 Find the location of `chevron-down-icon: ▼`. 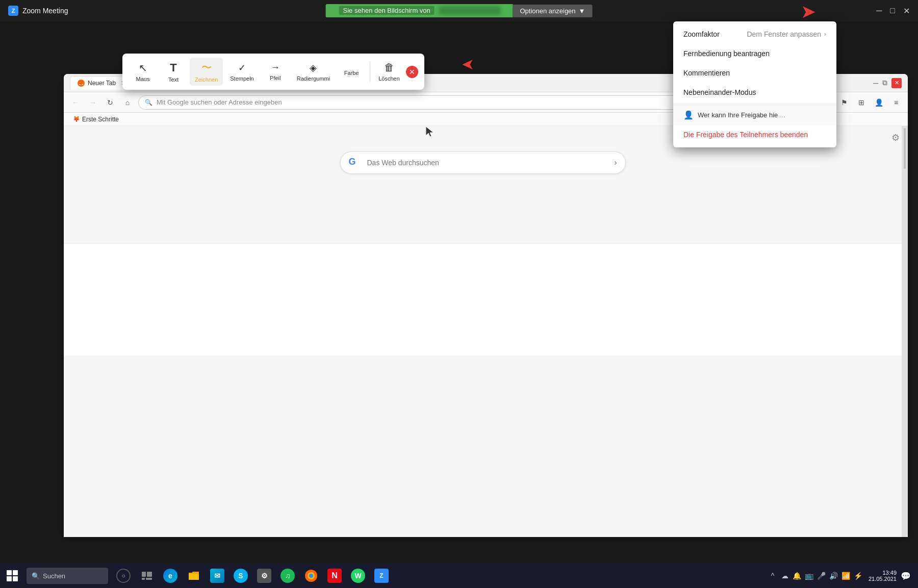

chevron-down-icon: ▼ is located at coordinates (582, 11).